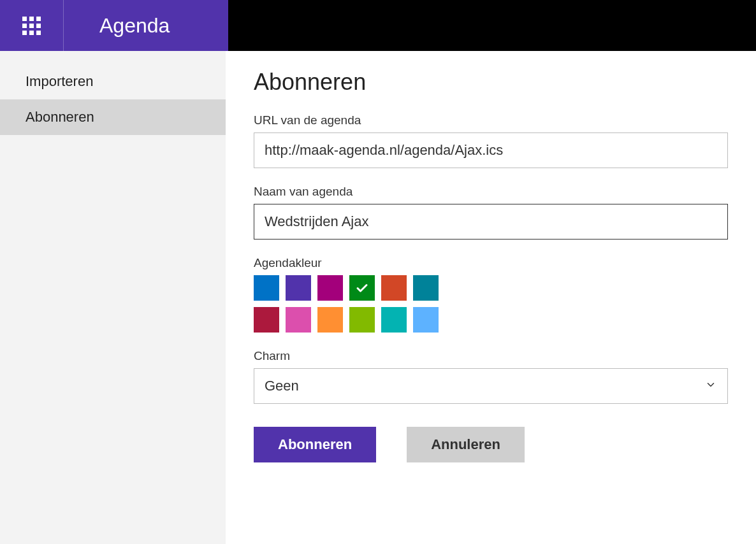 This screenshot has width=756, height=544. I want to click on charm-select-wrap: Geen, so click(491, 386).